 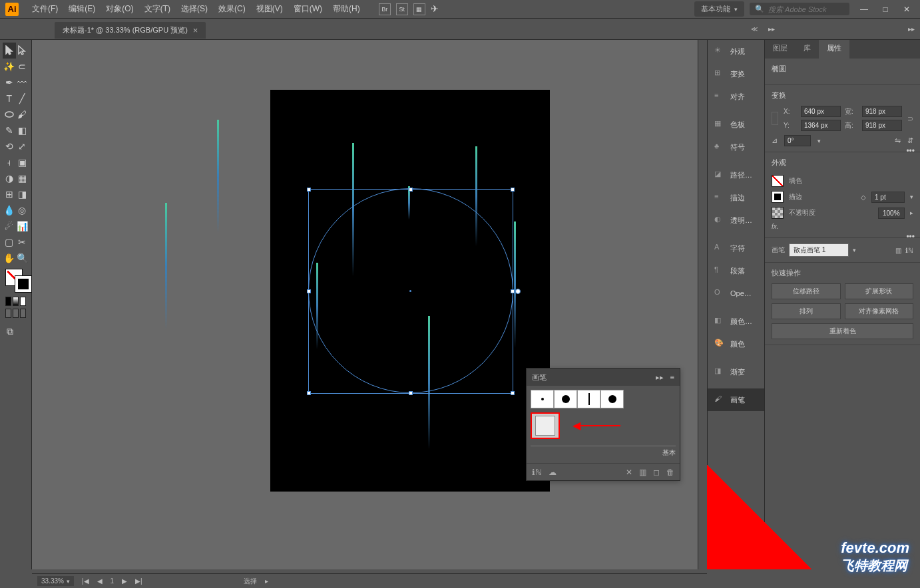 What do you see at coordinates (629, 472) in the screenshot?
I see `remove-stroke-icon: ✕` at bounding box center [629, 472].